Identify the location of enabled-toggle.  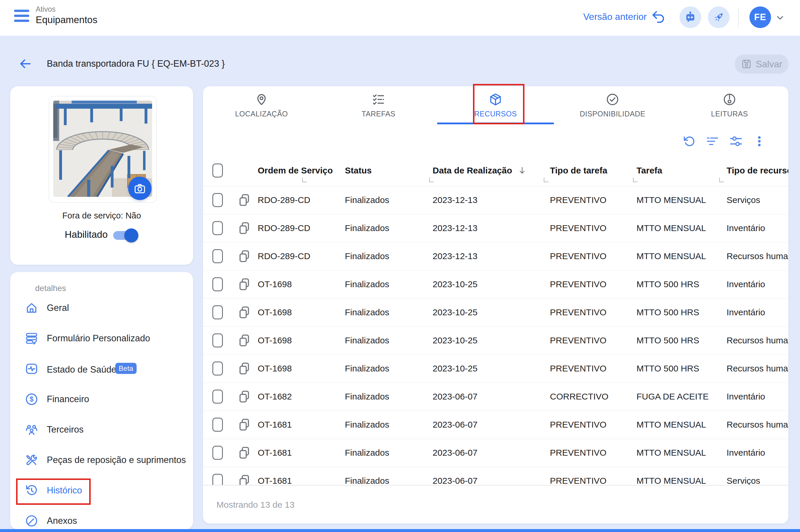
(125, 235).